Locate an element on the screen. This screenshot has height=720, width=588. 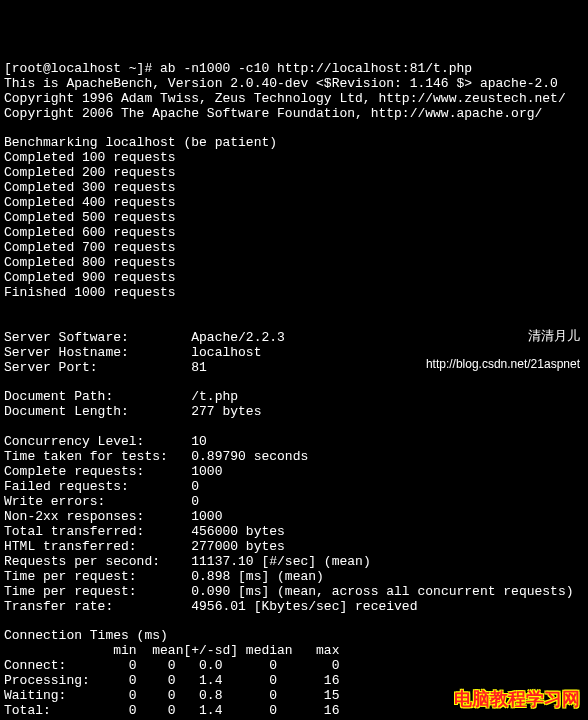
command-text: ab -n1000 -c10 http://localhost:81/t.php is located at coordinates (316, 68).